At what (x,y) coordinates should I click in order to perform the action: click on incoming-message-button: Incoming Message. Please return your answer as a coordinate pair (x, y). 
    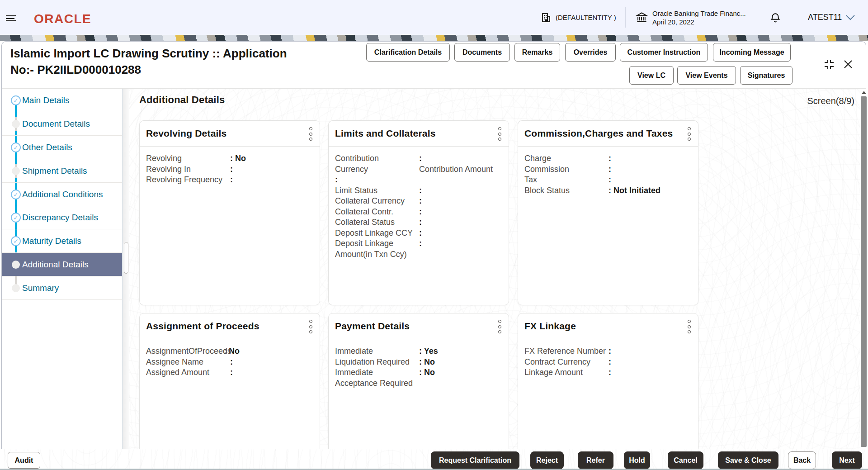
    Looking at the image, I should click on (752, 52).